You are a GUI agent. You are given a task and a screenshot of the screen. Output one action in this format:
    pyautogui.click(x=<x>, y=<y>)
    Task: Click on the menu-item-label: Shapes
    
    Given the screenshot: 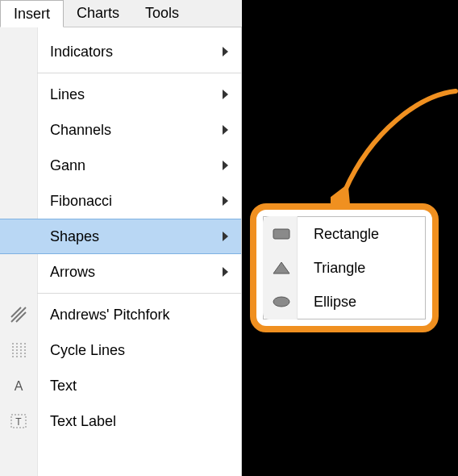 What is the action you would take?
    pyautogui.click(x=74, y=237)
    